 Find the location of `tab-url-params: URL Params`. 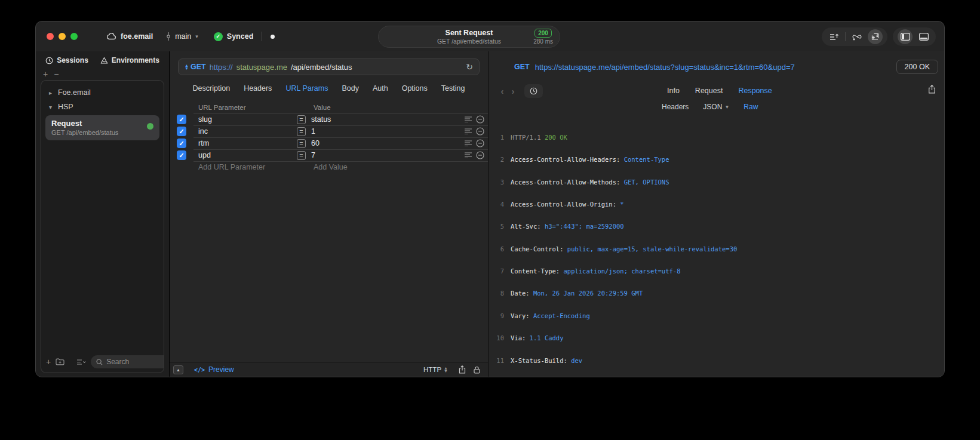

tab-url-params: URL Params is located at coordinates (307, 88).